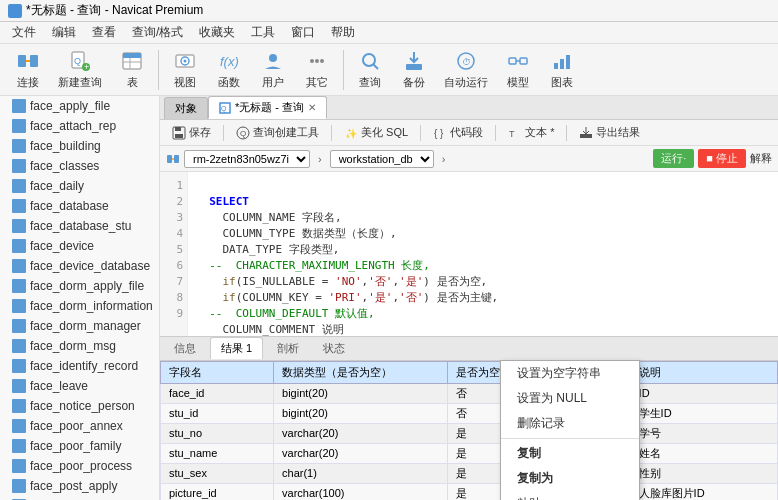 The height and width of the screenshot is (500, 778). What do you see at coordinates (470, 433) in the screenshot?
I see `table-row: stu_no varchar(20) 是 否 学号` at bounding box center [470, 433].